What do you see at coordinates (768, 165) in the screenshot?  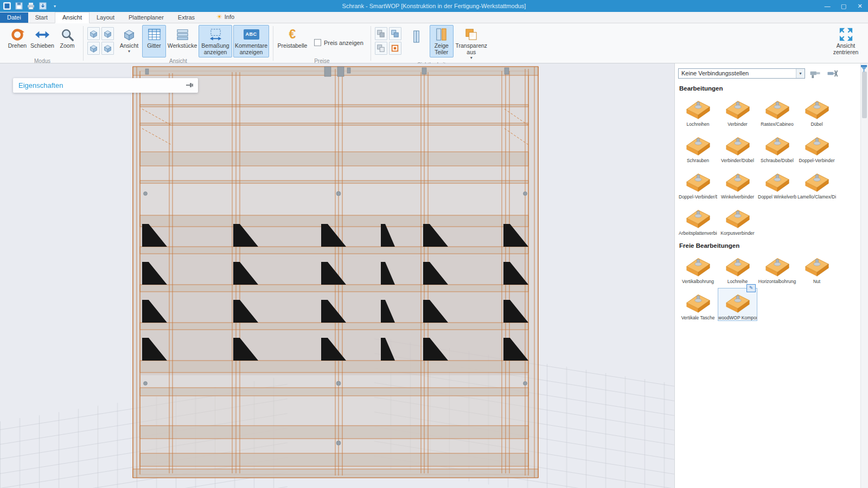 I see `bearbeitungen-grid: Lochreihen Verbinder Rastex/Cabineo Dübe…` at bounding box center [768, 165].